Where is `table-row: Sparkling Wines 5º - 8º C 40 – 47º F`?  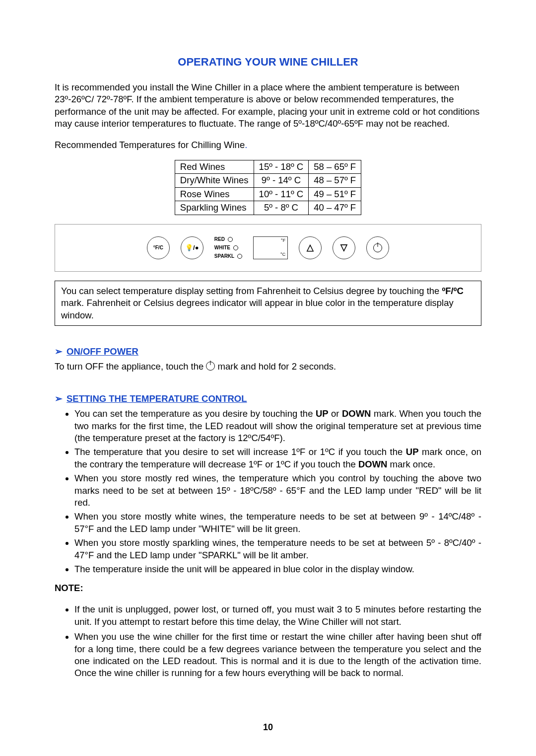
table-row: Sparkling Wines 5º - 8º C 40 – 47º F is located at coordinates (268, 208).